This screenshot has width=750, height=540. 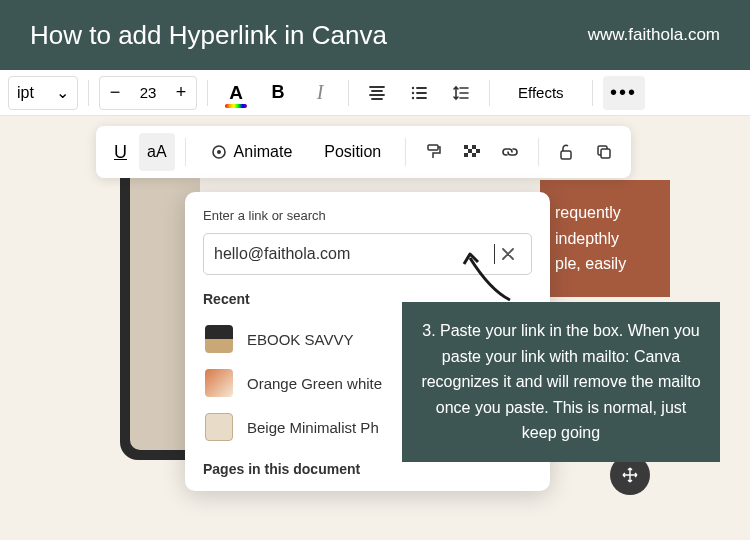 What do you see at coordinates (62, 92) in the screenshot?
I see `chevron-down-icon: ⌄` at bounding box center [62, 92].